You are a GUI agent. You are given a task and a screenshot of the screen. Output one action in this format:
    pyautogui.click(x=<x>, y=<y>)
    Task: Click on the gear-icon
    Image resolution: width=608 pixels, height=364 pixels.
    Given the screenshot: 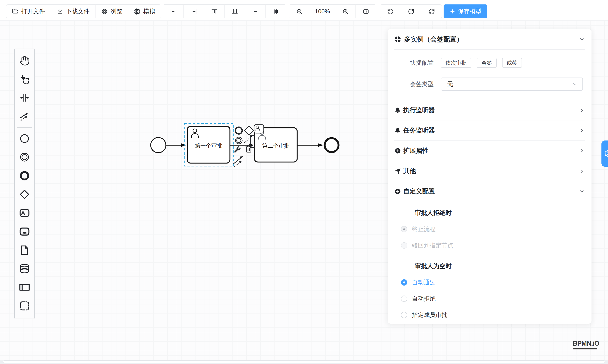 What is the action you would take?
    pyautogui.click(x=606, y=154)
    